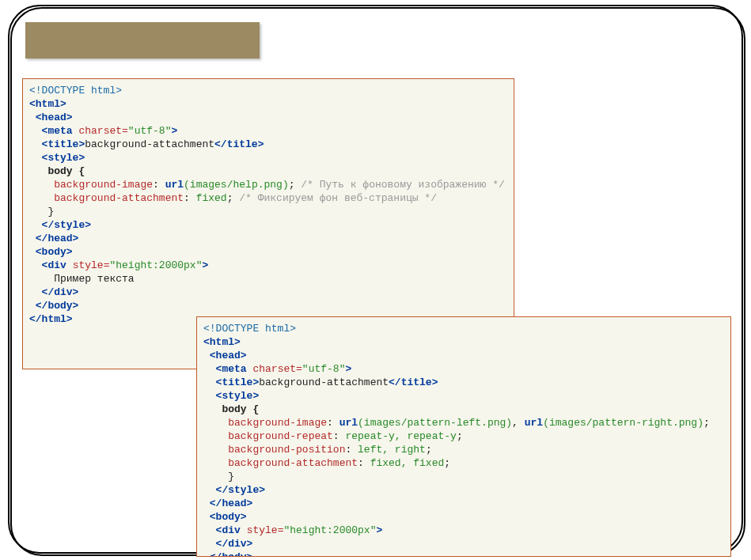 The width and height of the screenshot is (751, 560). I want to click on title-placeholder, so click(142, 40).